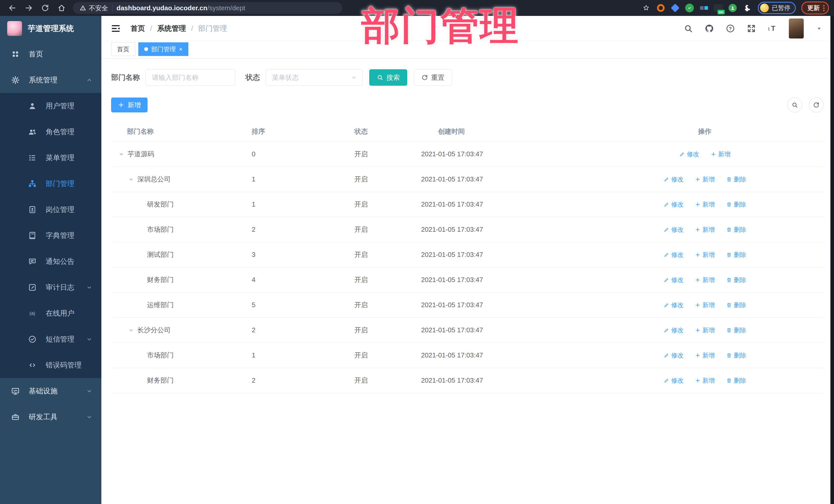 The height and width of the screenshot is (504, 834). Describe the element at coordinates (138, 28) in the screenshot. I see `breadcrumb-item: 首页` at that location.